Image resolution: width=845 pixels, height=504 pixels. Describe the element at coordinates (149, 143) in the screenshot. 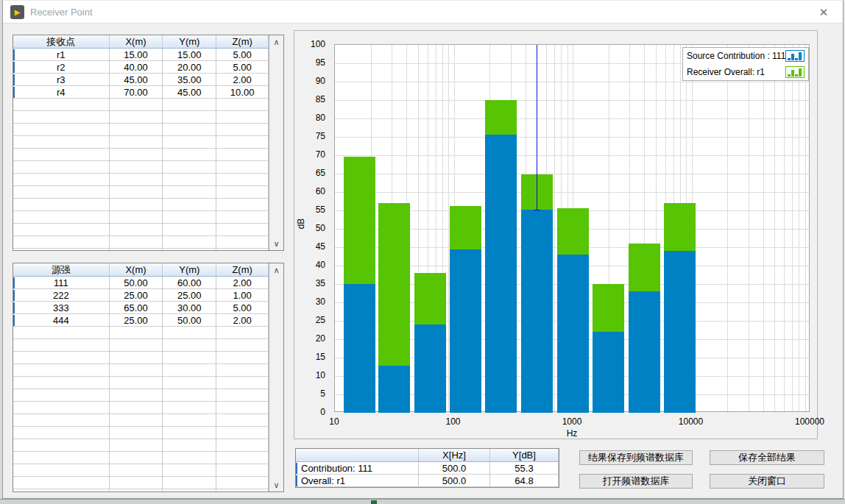

I see `receiver-points-table: 接收点X(m)Y(m)Z(m)r115.0015.005.00r240.0020…` at that location.